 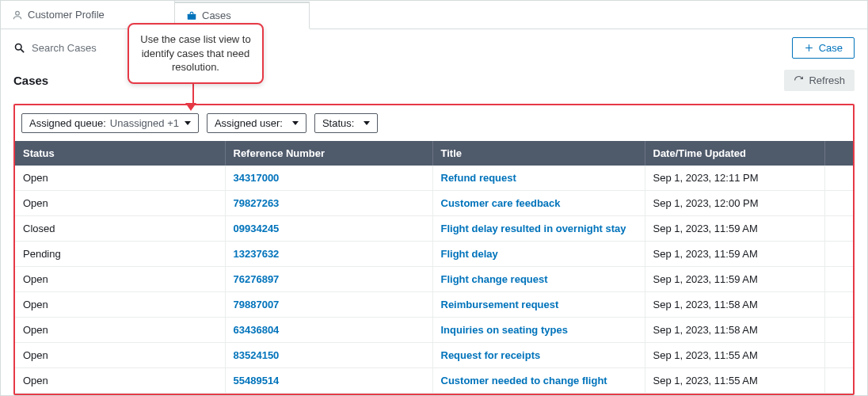 What do you see at coordinates (501, 304) in the screenshot?
I see `title-link: Reimbursement request` at bounding box center [501, 304].